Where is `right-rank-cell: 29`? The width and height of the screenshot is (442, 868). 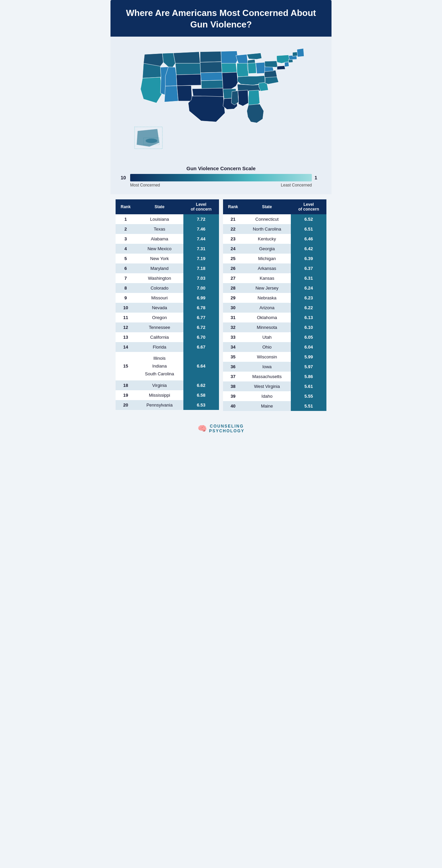 right-rank-cell: 29 is located at coordinates (233, 298).